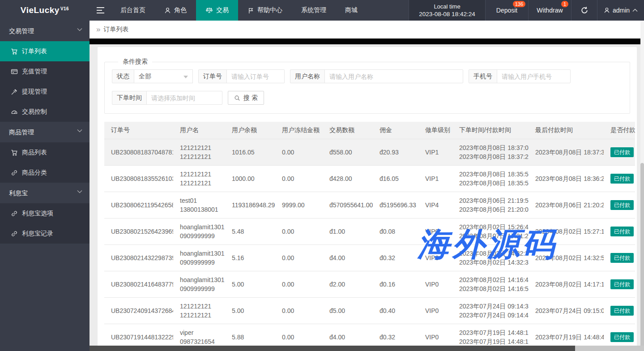 The image size is (644, 351). What do you see at coordinates (100, 10) in the screenshot?
I see `menu-collapse-icon` at bounding box center [100, 10].